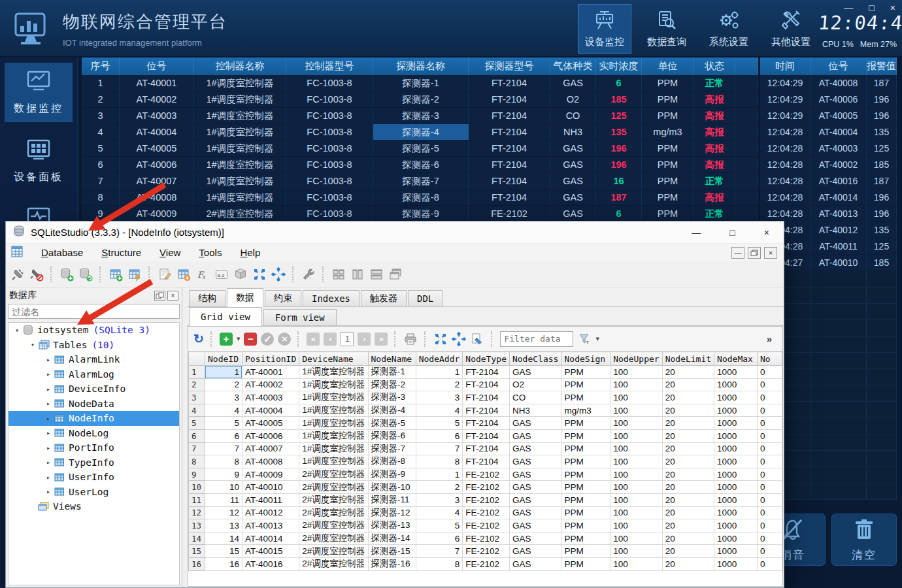  I want to click on grid-cell: 探测器-3, so click(392, 398).